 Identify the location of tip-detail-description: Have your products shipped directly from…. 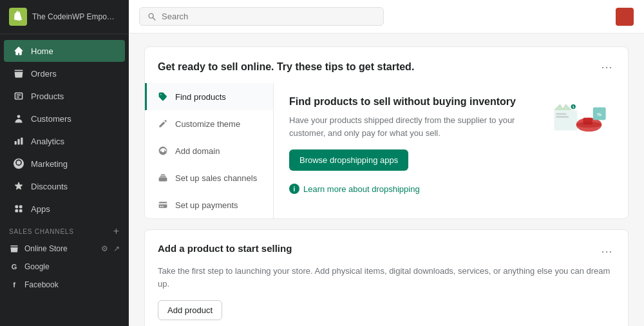
(413, 126).